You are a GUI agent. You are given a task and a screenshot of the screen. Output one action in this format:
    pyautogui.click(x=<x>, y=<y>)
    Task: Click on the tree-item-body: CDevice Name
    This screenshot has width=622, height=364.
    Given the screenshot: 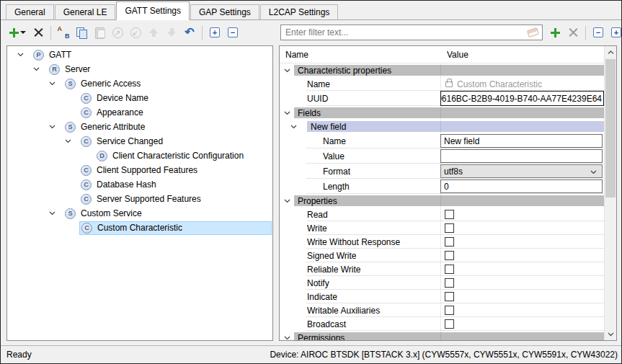 What is the action you would take?
    pyautogui.click(x=176, y=98)
    